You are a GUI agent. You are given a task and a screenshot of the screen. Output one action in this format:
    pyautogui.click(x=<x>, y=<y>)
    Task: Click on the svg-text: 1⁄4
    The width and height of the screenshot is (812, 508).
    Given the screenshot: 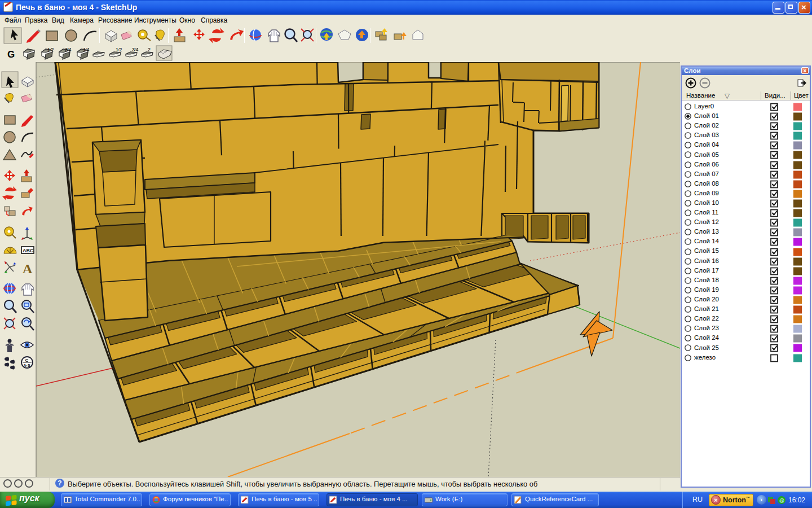 What is the action you would take?
    pyautogui.click(x=86, y=50)
    